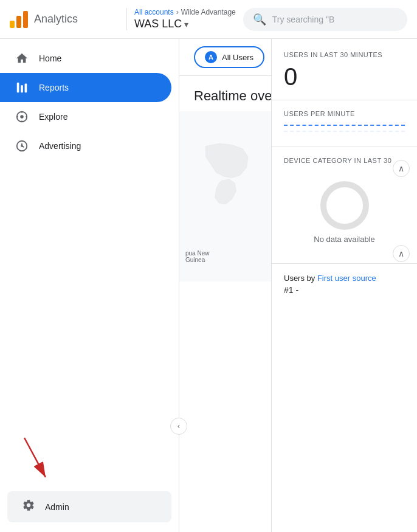  Describe the element at coordinates (89, 507) in the screenshot. I see `admin-area: Admin` at that location.